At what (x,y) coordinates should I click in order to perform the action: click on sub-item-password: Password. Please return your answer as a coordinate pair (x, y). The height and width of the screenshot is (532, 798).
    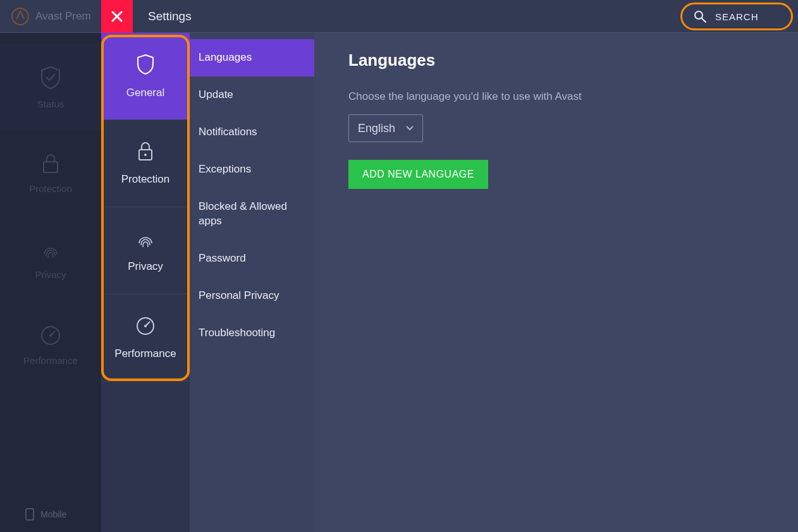
    Looking at the image, I should click on (252, 259).